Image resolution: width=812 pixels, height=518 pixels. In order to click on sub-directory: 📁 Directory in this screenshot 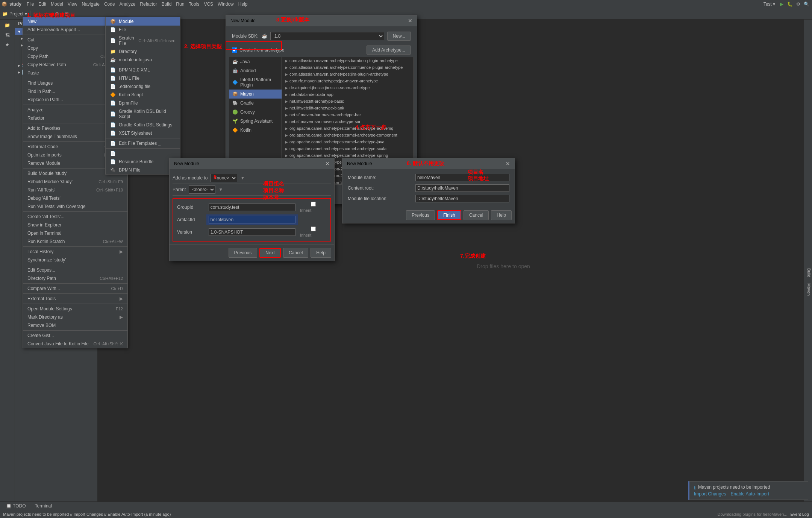, I will do `click(143, 52)`.